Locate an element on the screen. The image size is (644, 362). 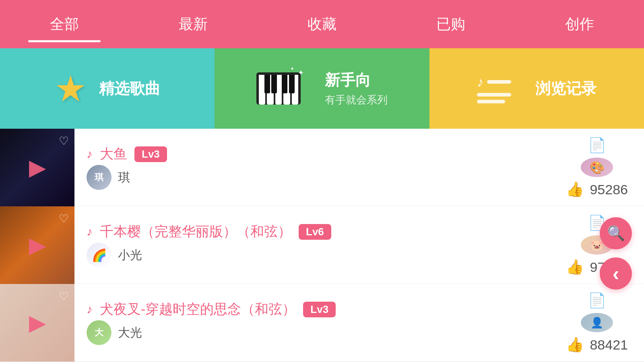
song-author-row: 🌈 小光 is located at coordinates (316, 255).